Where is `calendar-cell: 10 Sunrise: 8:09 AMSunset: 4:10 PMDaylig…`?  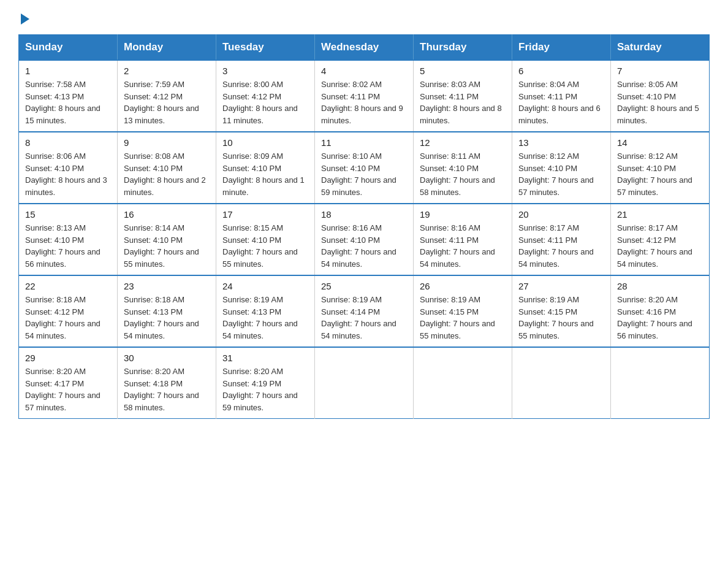
calendar-cell: 10 Sunrise: 8:09 AMSunset: 4:10 PMDaylig… is located at coordinates (266, 168).